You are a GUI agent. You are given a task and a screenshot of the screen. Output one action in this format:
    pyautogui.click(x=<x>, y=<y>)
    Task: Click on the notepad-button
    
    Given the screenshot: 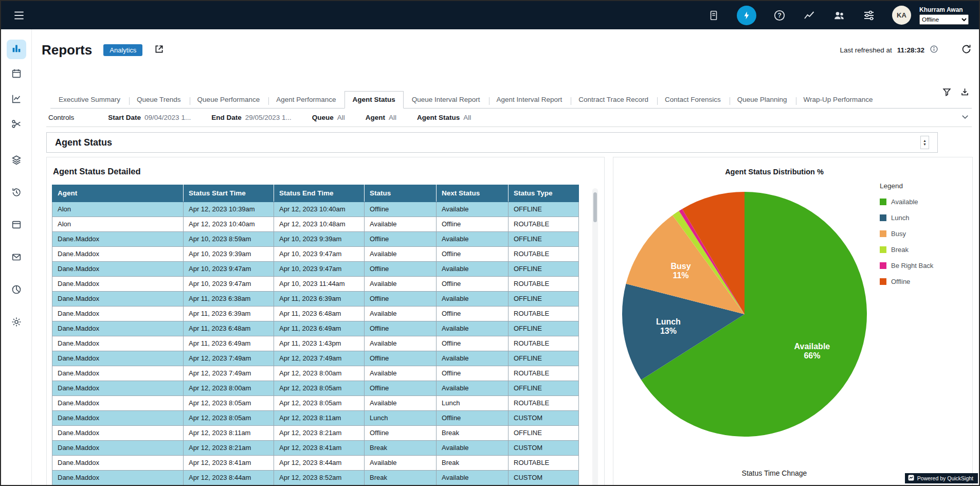 What is the action you would take?
    pyautogui.click(x=714, y=15)
    